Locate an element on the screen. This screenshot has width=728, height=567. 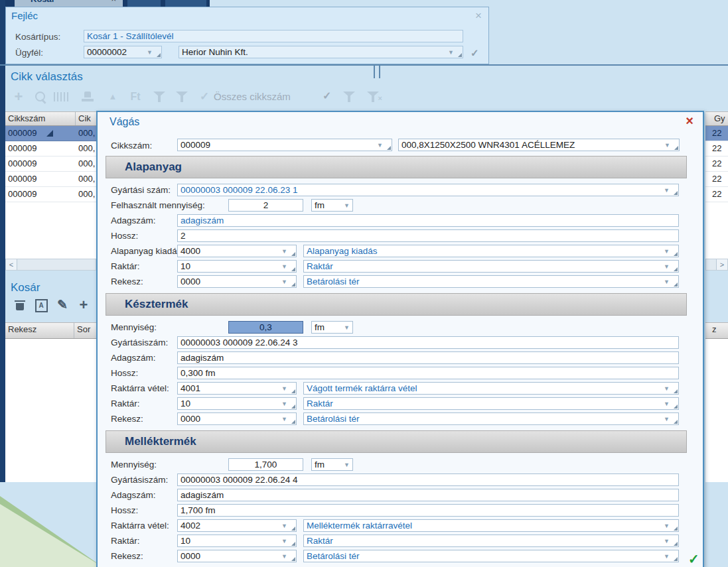
horizontal-scrollbar: < is located at coordinates (50, 265).